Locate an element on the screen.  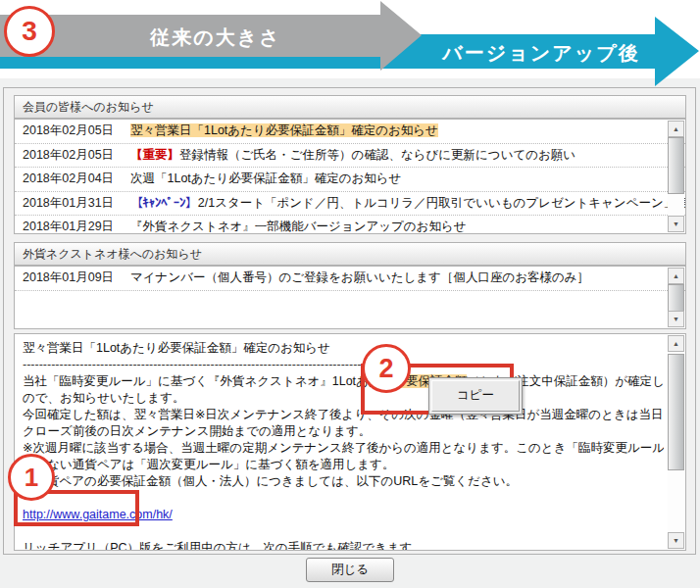
neo-notices-list: 2018年01月09日マイナンバー（個人番号）のご登録をお願いいたします［個人口… is located at coordinates (350, 298).